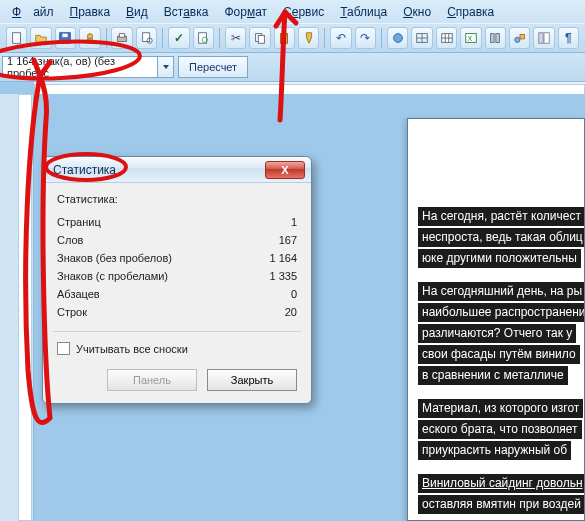 The height and width of the screenshot is (521, 585). I want to click on dialog-heading: Статистика:, so click(177, 199).